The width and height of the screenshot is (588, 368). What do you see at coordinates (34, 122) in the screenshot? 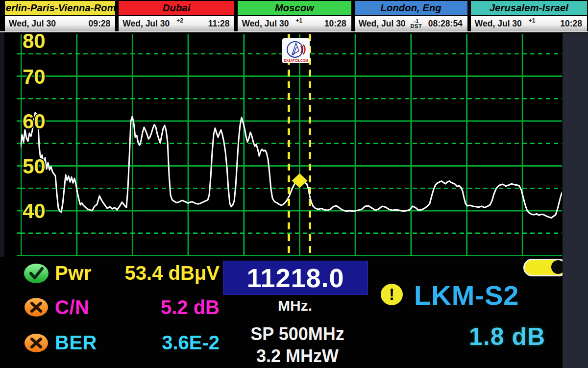
I see `y-axis-label: 60` at bounding box center [34, 122].